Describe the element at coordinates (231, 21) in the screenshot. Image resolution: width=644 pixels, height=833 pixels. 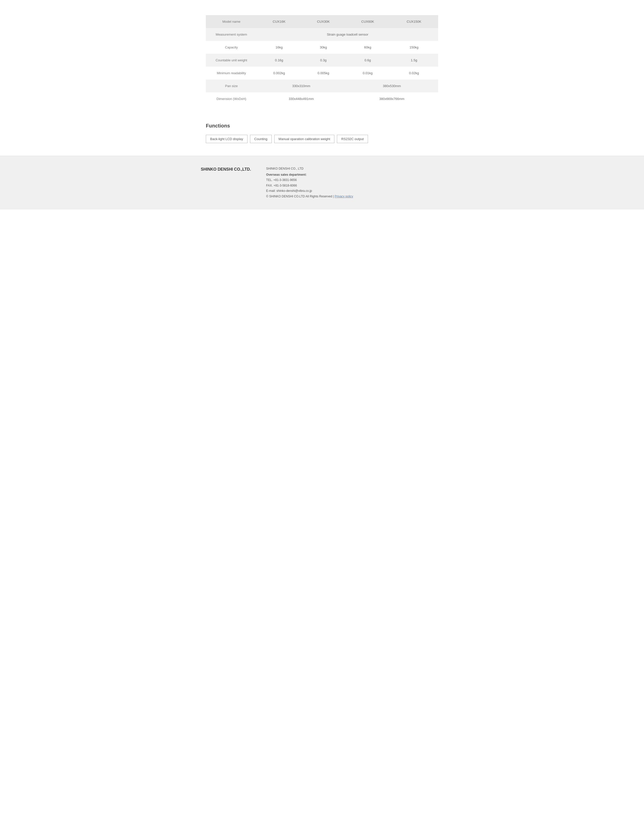
I see `header-model: Model name` at that location.